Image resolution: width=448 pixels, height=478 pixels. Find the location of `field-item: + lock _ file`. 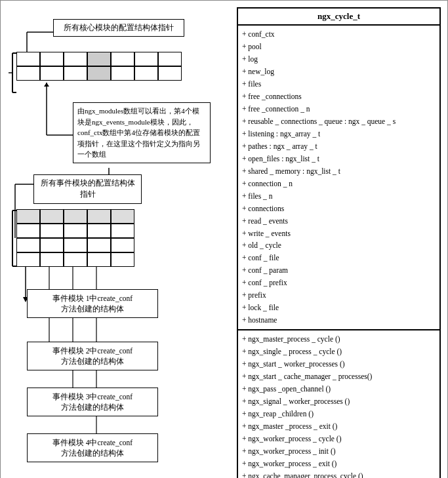

field-item: + lock _ file is located at coordinates (338, 308).